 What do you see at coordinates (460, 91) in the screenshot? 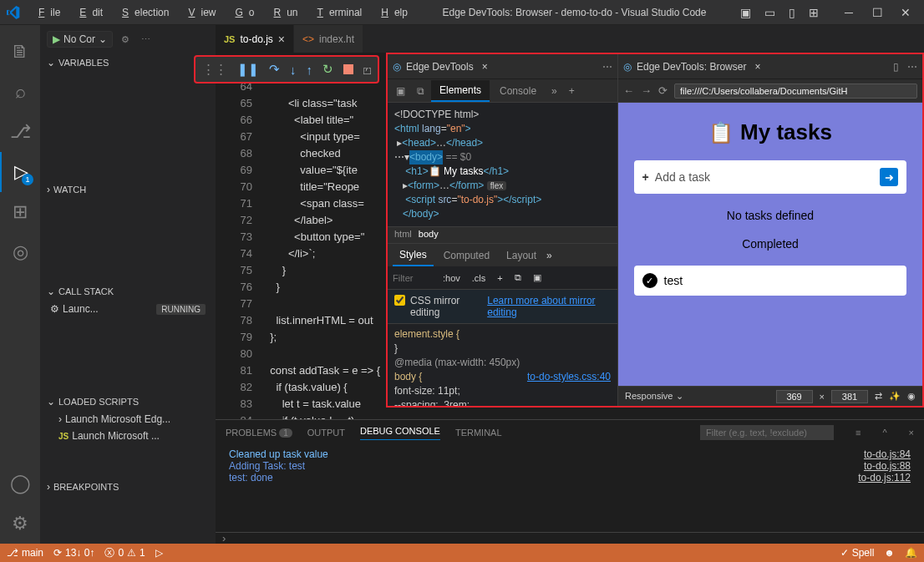
I see `tab-elements: Elements` at bounding box center [460, 91].